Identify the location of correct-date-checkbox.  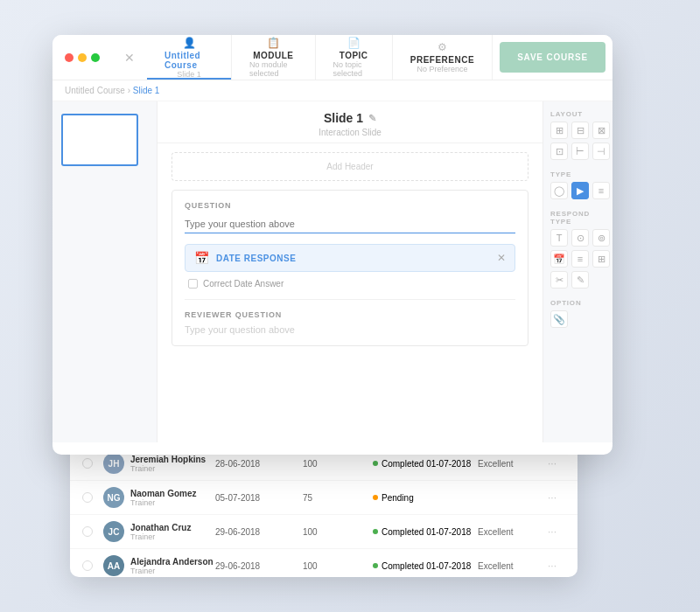
(192, 283).